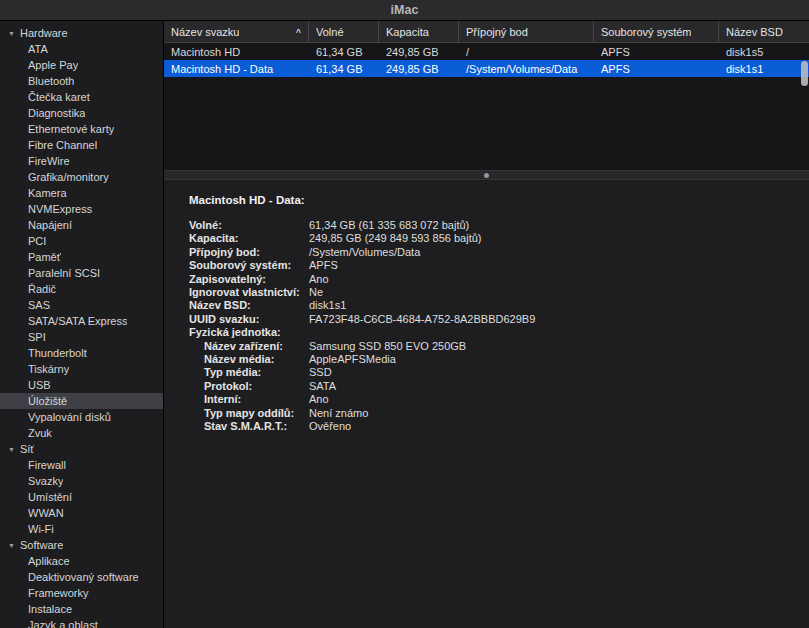 This screenshot has width=809, height=628. What do you see at coordinates (82, 449) in the screenshot?
I see `sidebar-section-s: ▼ Síť` at bounding box center [82, 449].